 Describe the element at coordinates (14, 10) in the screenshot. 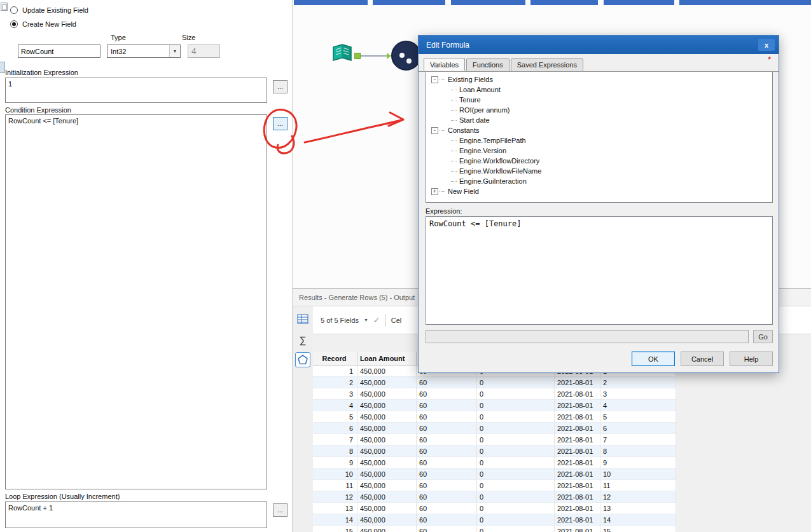

I see `radio-circle-unselected` at that location.